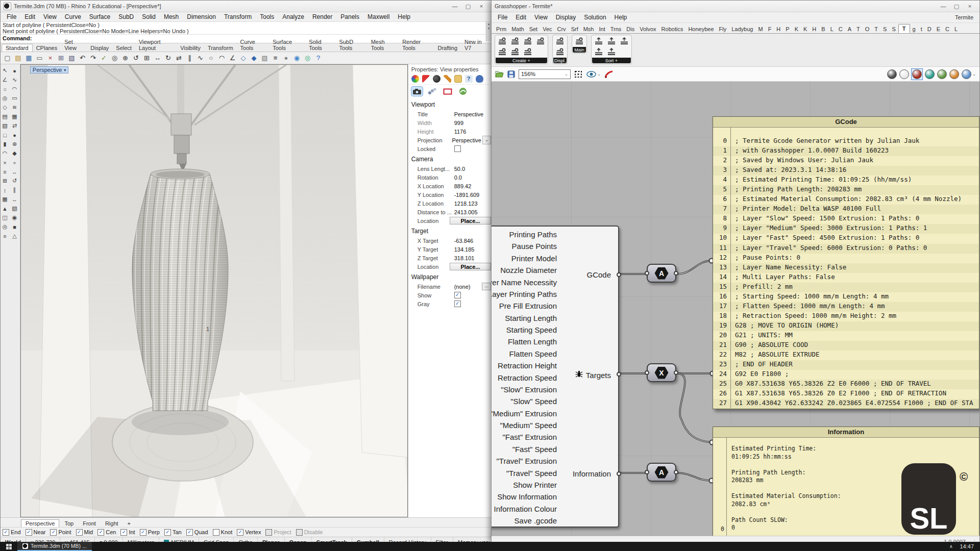  I want to click on toolbar-tab-viewport-layout: Viewport Layout, so click(156, 45).